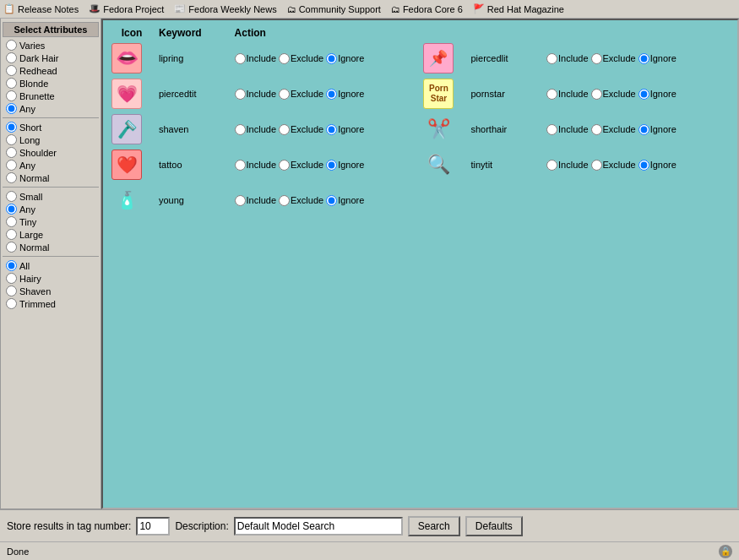  What do you see at coordinates (51, 304) in the screenshot?
I see `radio-trimmed: Trimmed` at bounding box center [51, 304].